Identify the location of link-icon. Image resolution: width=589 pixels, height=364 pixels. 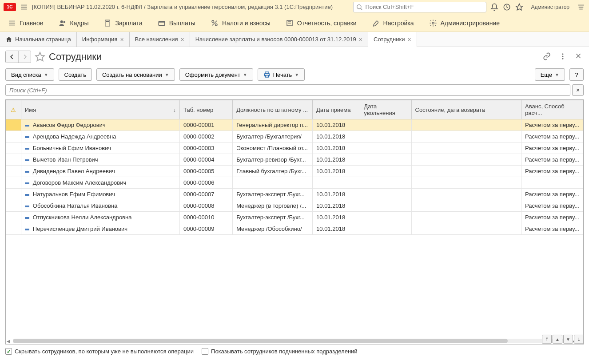
(547, 57).